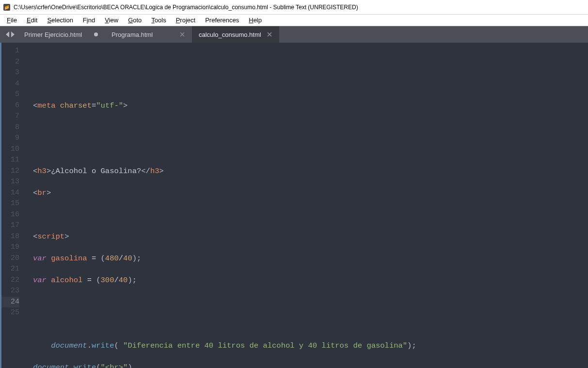  Describe the element at coordinates (186, 7) in the screenshot. I see `window-title: C:\Users\crfer\OneDrive\Escritorio\BECA …` at that location.